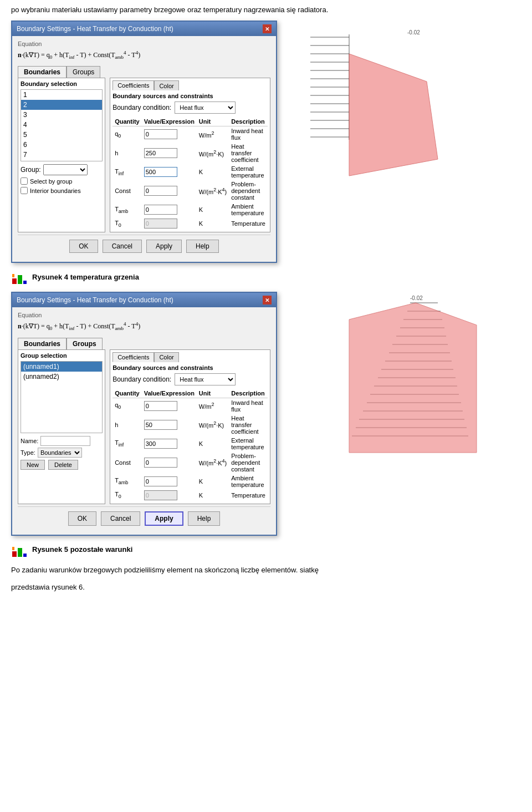  What do you see at coordinates (144, 326) in the screenshot?
I see `equation-text-2: n·(k∇T) = q0 + h(Tinf - T) + Const(Tamb4…` at bounding box center [144, 326].